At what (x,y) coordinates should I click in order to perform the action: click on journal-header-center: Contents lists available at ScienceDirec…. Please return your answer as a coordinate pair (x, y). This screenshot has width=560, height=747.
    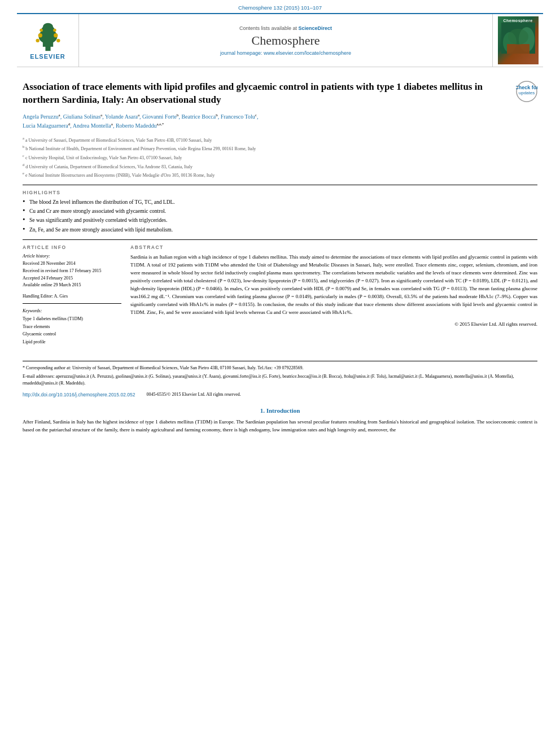
    Looking at the image, I should click on (286, 41).